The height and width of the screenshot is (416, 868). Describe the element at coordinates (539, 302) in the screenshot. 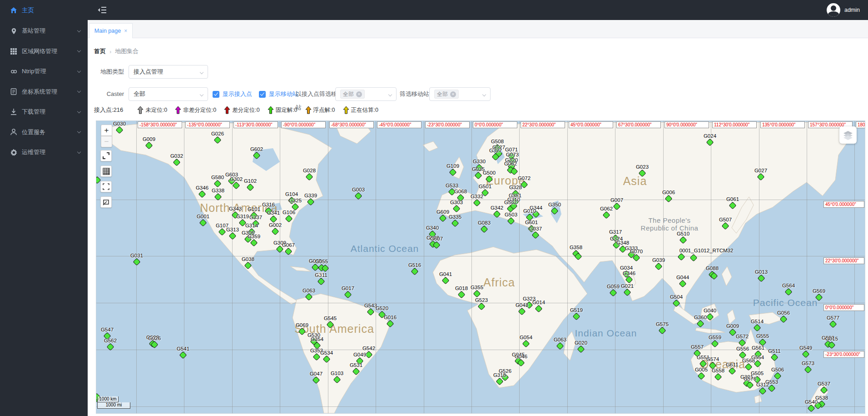

I see `station-label: G014` at that location.